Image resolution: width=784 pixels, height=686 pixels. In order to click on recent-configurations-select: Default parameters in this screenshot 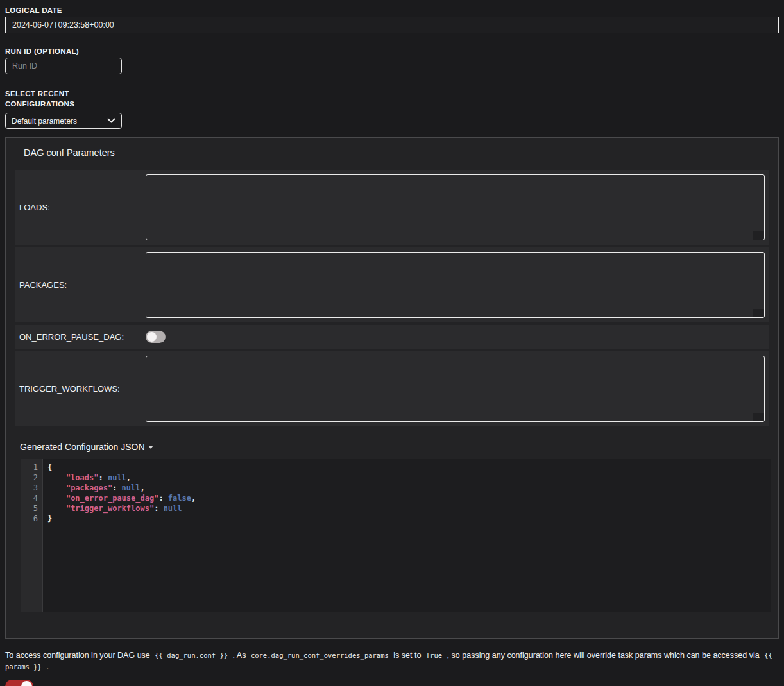, I will do `click(64, 121)`.